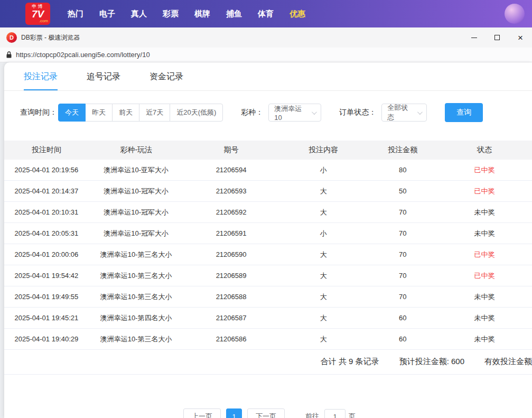 This screenshot has width=532, height=418. Describe the element at coordinates (12, 38) in the screenshot. I see `browser-favicon-icon: D` at that location.